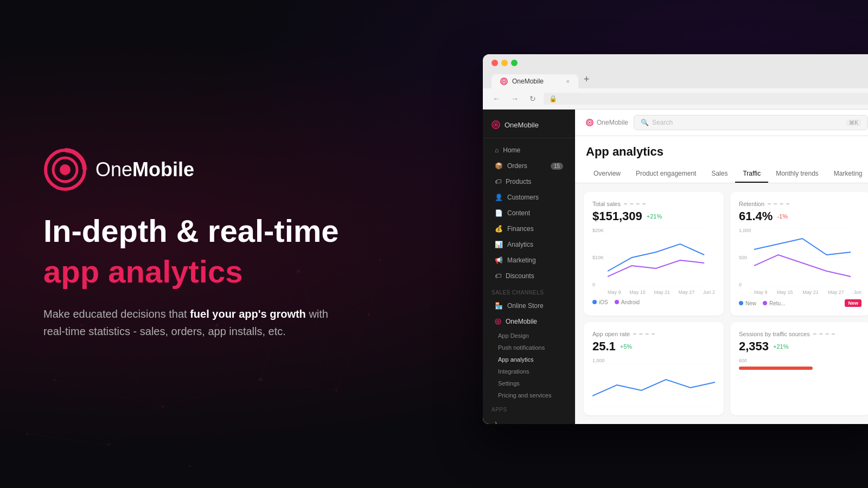 The image size is (868, 488). What do you see at coordinates (654, 216) in the screenshot?
I see `total-sales-change: +21%` at bounding box center [654, 216].